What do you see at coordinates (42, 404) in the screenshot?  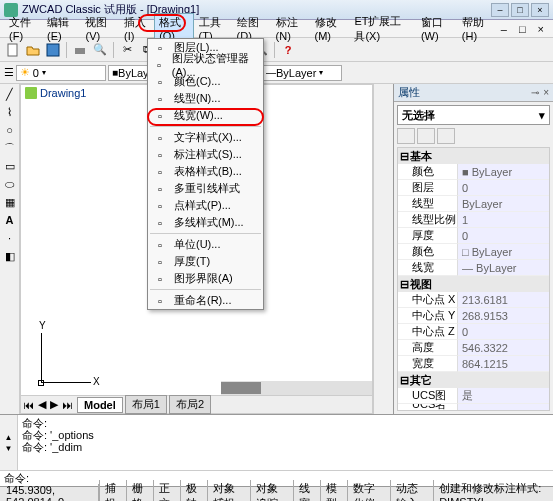 I see `tab-prev: ◀` at bounding box center [42, 404].